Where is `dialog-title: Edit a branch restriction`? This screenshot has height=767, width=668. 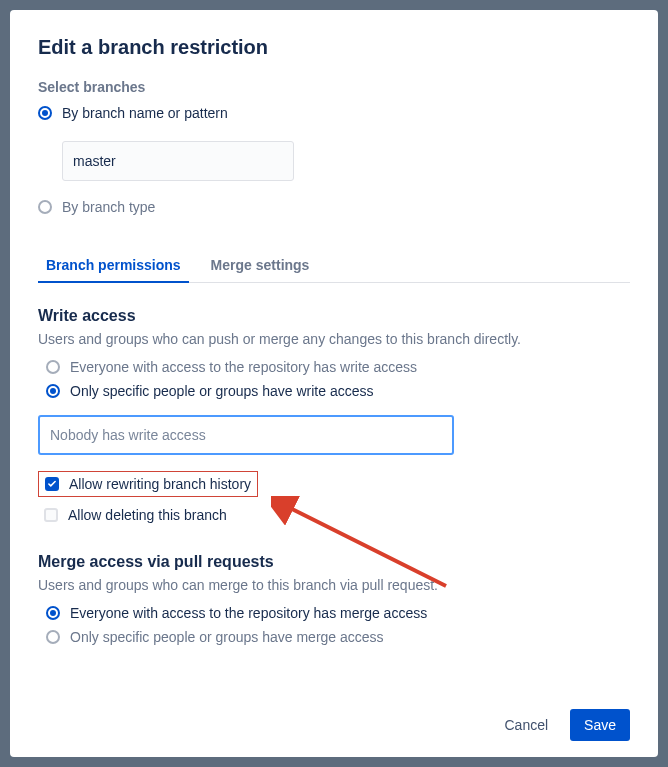 dialog-title: Edit a branch restriction is located at coordinates (334, 48).